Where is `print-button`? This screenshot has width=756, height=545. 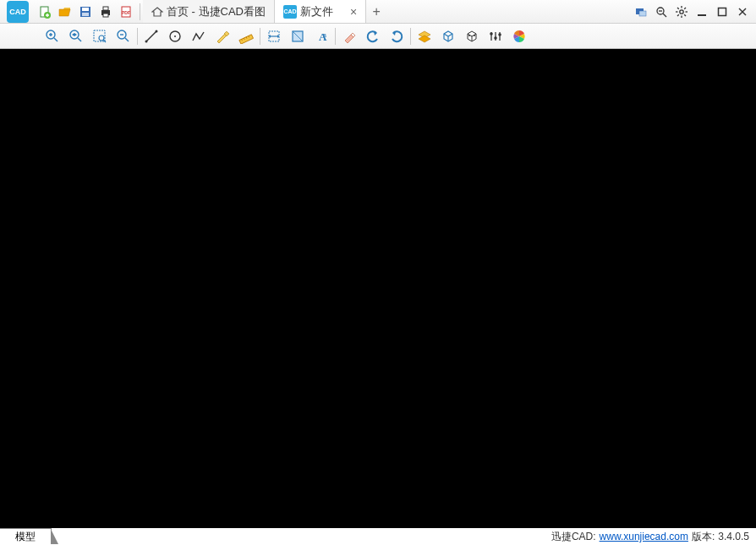 print-button is located at coordinates (106, 12).